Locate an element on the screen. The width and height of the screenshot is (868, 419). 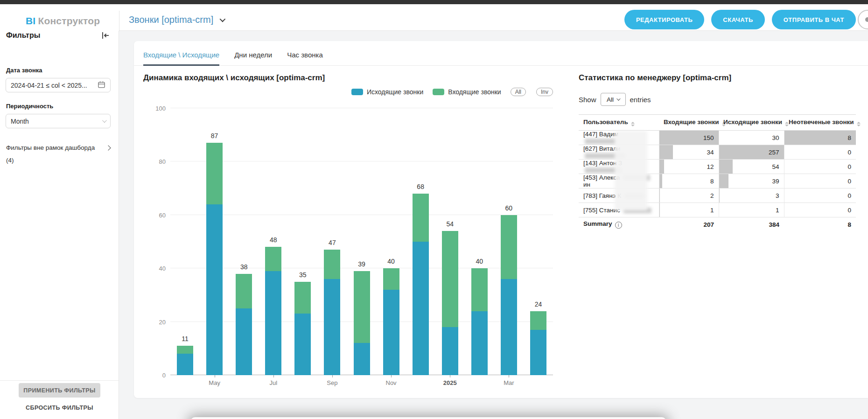
column-header-0: Пользователь is located at coordinates (619, 123).